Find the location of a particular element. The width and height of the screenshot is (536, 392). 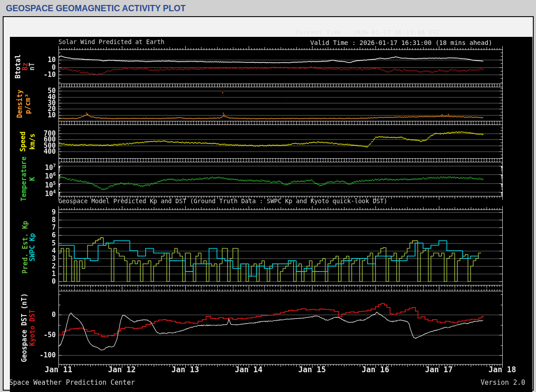

y-tick-label: 8 is located at coordinates (40, 220).